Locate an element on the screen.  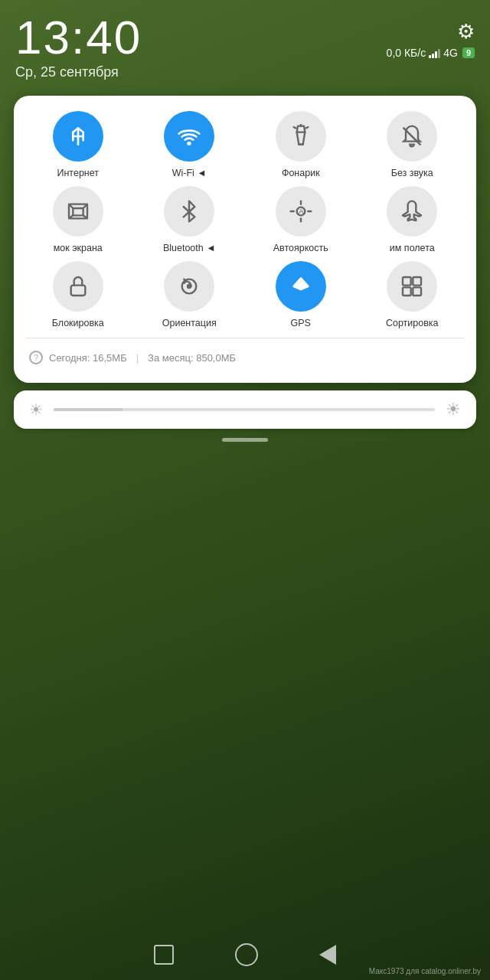
lock-label: Блокировка is located at coordinates (78, 323).